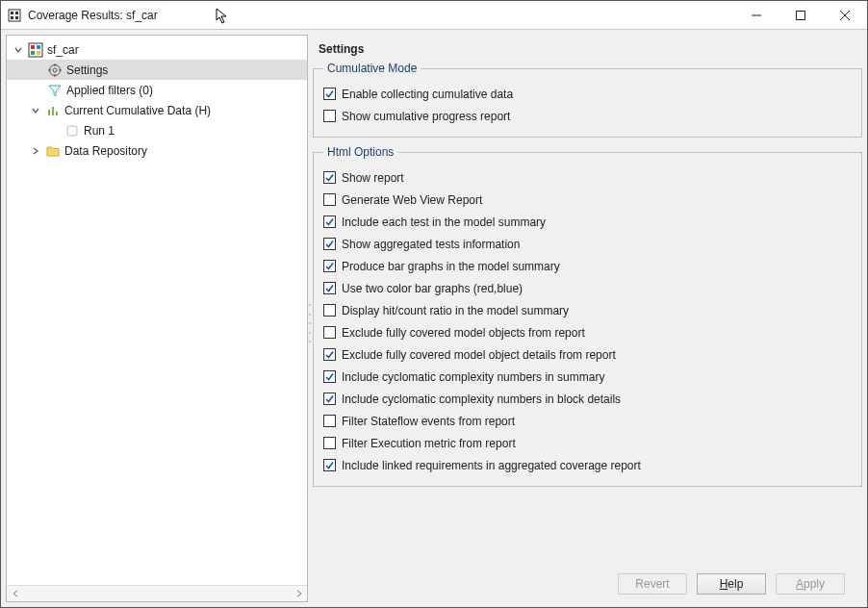  I want to click on check-linked-req: Include linked requirements in aggregate…, so click(587, 466).